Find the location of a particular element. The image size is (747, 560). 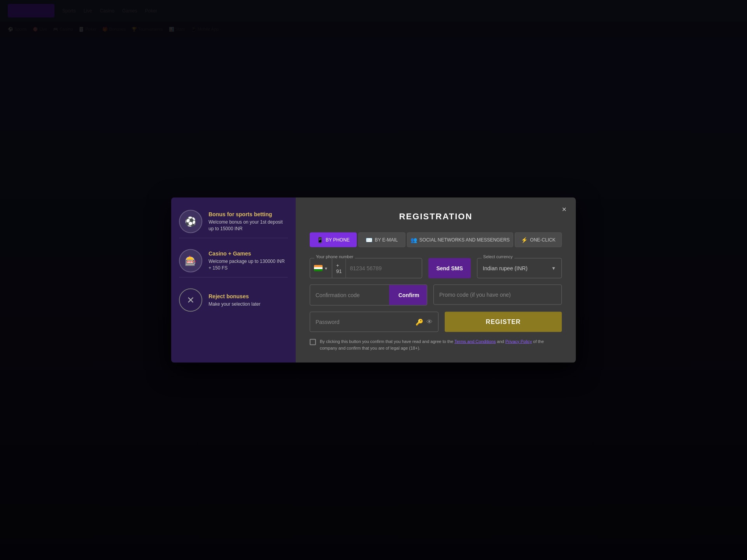

reject-bonus-desc: Make your selection later is located at coordinates (234, 304).